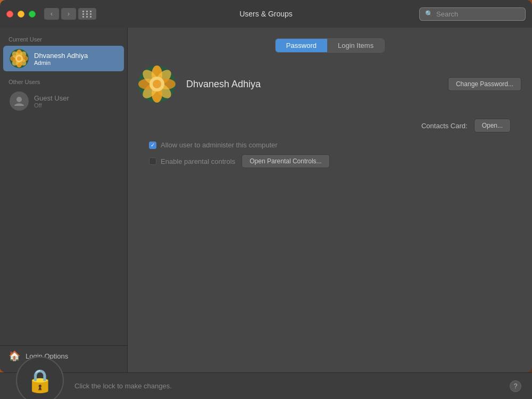  I want to click on guest-user-info: Guest User Off, so click(52, 101).